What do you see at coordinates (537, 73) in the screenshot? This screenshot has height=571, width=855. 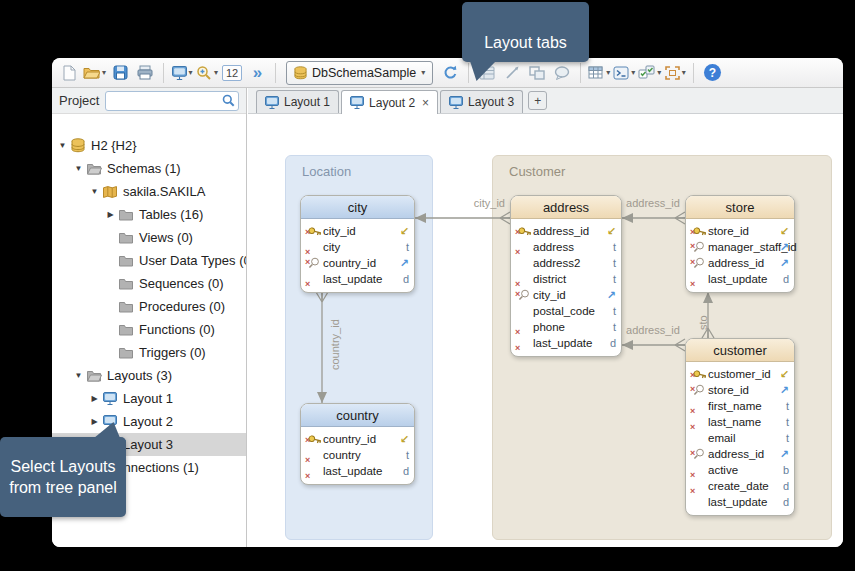 I see `groups-button` at bounding box center [537, 73].